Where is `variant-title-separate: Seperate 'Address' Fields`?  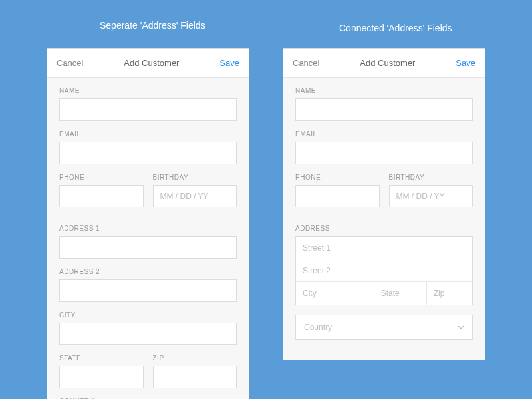
variant-title-separate: Seperate 'Address' Fields is located at coordinates (153, 25).